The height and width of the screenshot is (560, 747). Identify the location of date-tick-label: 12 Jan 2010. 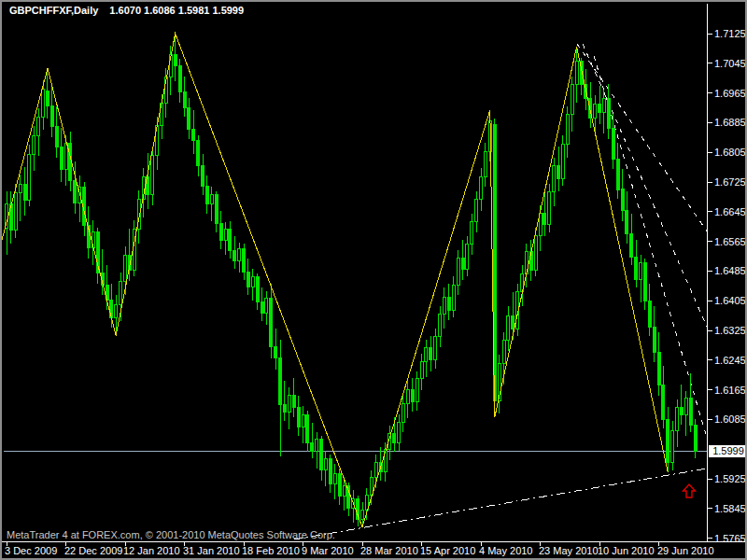
(151, 551).